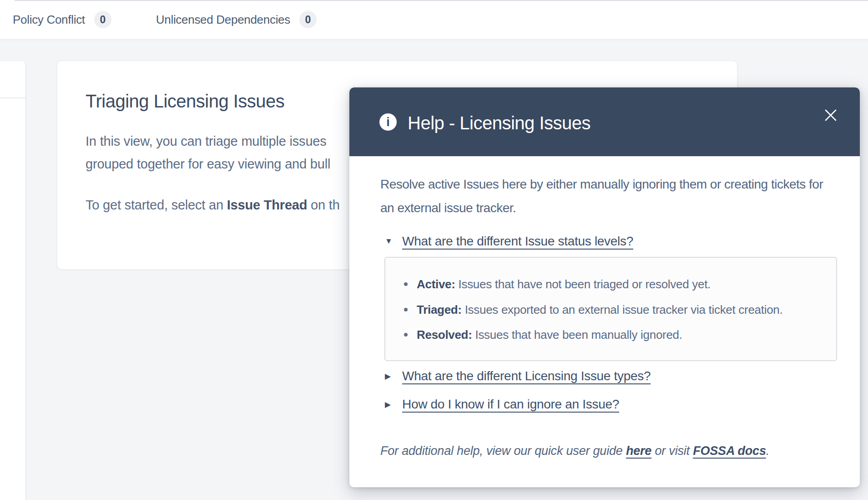  What do you see at coordinates (518, 376) in the screenshot?
I see `question-licensing-issue-types: ▶ What are the different Licensing Issue…` at bounding box center [518, 376].